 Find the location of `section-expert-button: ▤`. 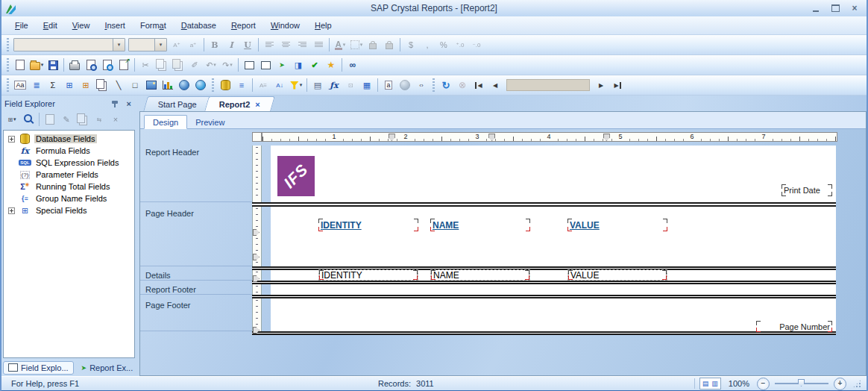

section-expert-button: ▤ is located at coordinates (318, 85).